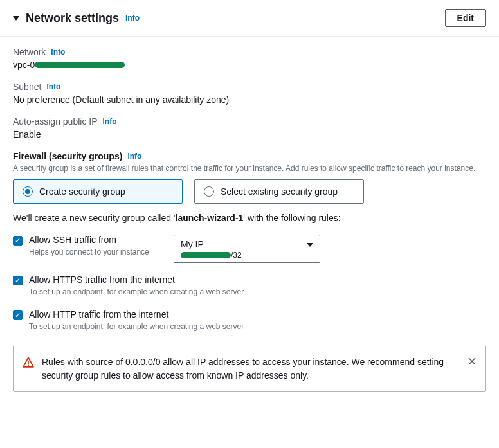 This screenshot has width=499, height=448. What do you see at coordinates (250, 87) in the screenshot?
I see `subnet-label: Subnet Info` at bounding box center [250, 87].